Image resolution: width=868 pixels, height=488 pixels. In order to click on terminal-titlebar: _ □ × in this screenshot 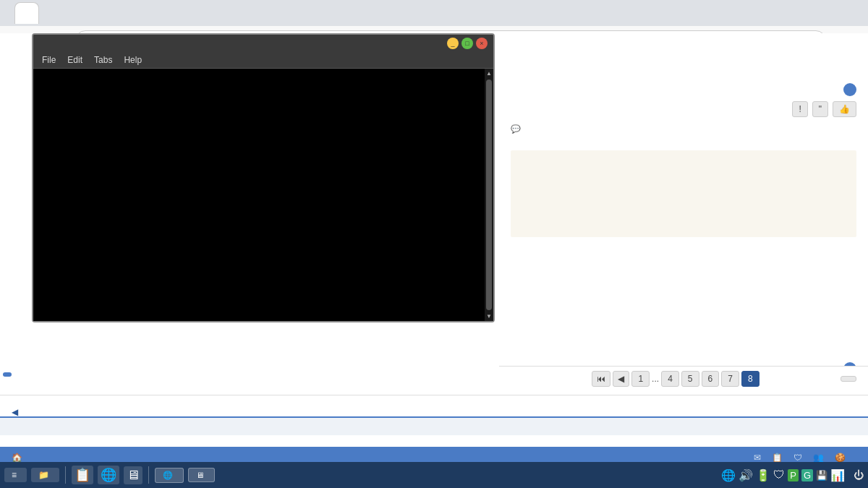, I will do `click(263, 43)`.